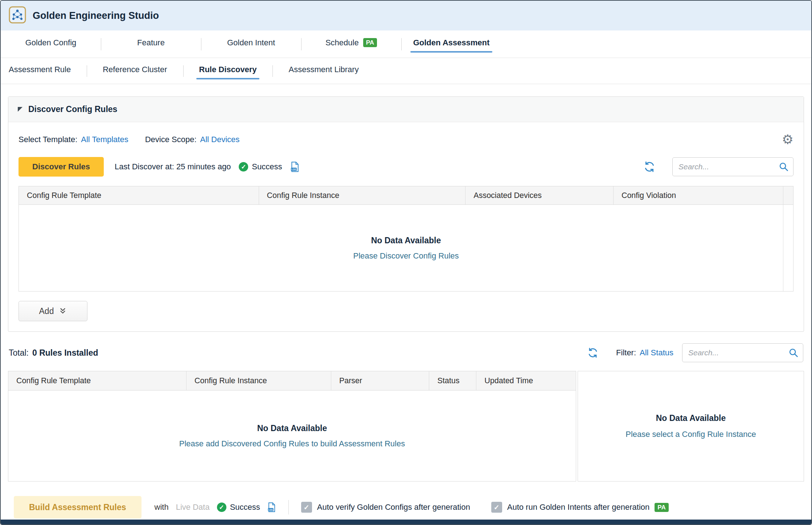 The width and height of the screenshot is (812, 525). What do you see at coordinates (19, 353) in the screenshot?
I see `total-label: Total:` at bounding box center [19, 353].